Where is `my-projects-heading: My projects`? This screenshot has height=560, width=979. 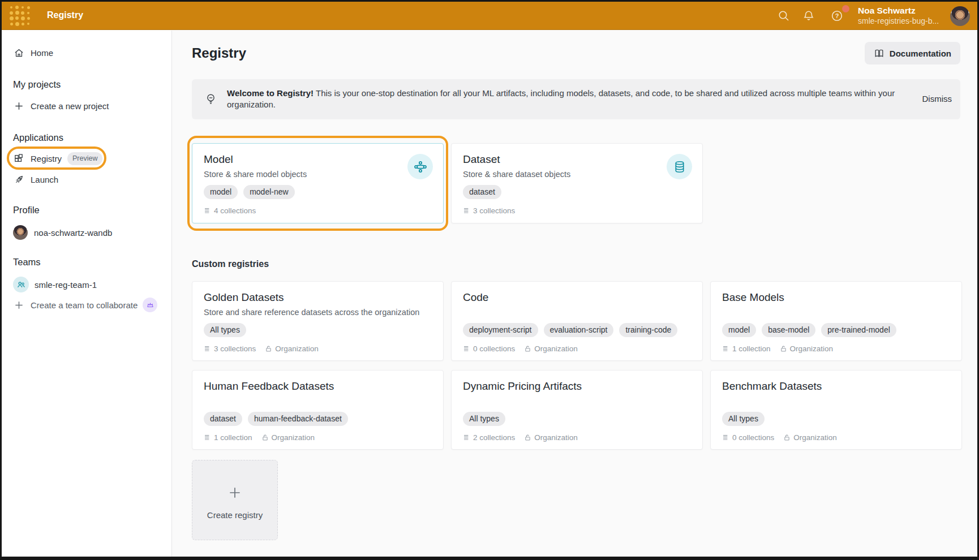
my-projects-heading: My projects is located at coordinates (37, 85).